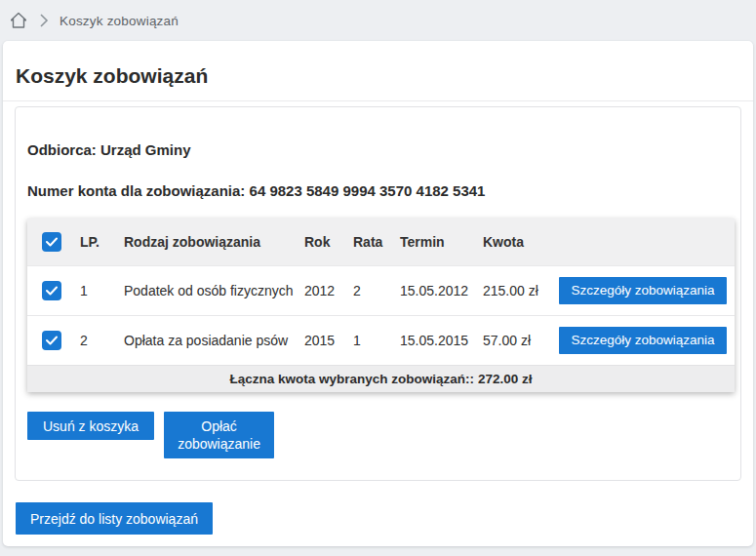 Image resolution: width=756 pixels, height=556 pixels. I want to click on remove-from-basket-button: Usuń z koszyka, so click(91, 425).